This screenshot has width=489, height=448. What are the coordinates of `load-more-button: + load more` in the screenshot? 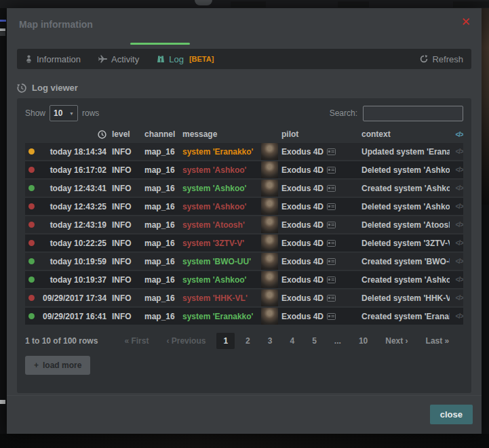 It's located at (58, 365).